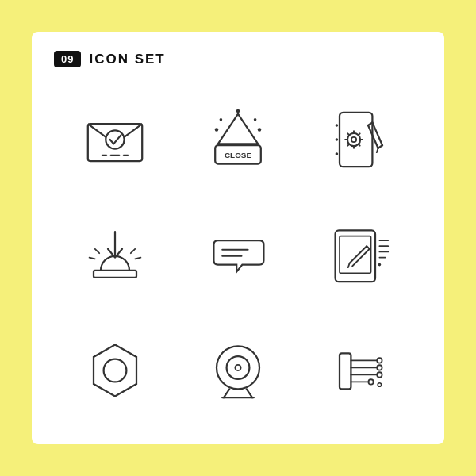  I want to click on close-sign-icon: CLOSE, so click(238, 140).